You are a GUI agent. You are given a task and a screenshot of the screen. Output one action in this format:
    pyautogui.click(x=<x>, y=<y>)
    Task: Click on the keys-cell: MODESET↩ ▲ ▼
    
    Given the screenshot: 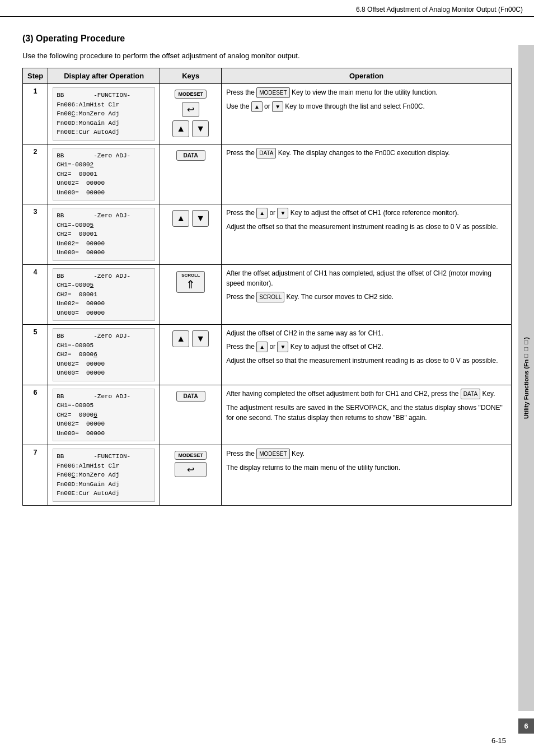 What is the action you would take?
    pyautogui.click(x=191, y=114)
    